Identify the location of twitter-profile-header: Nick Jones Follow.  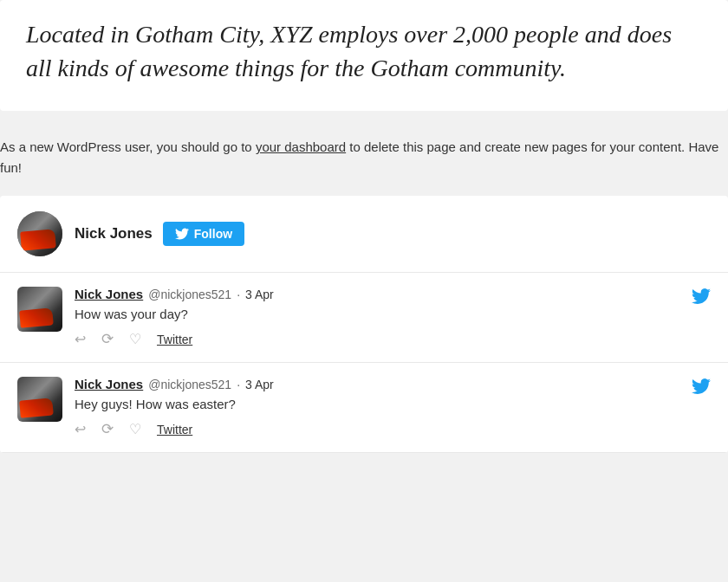
(364, 234).